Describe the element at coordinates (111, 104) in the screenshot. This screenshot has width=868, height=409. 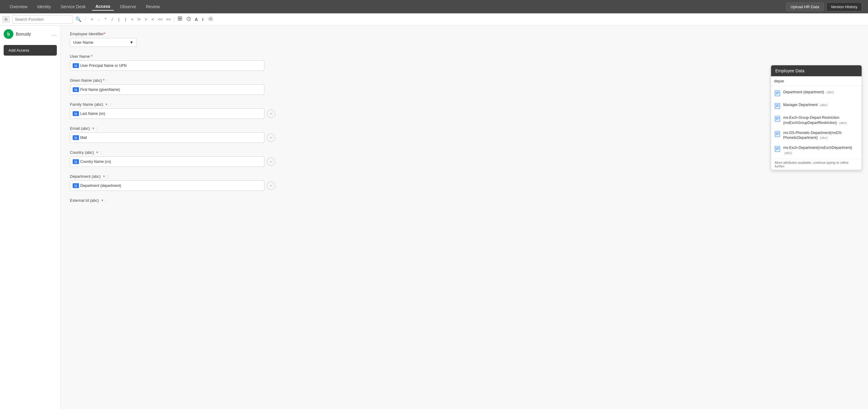
I see `family-name-colon: :` at that location.